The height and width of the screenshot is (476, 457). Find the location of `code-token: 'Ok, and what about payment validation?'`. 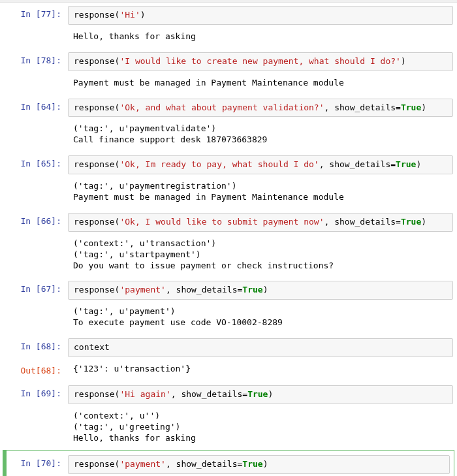

code-token: 'Ok, and what about payment validation?' is located at coordinates (222, 107).